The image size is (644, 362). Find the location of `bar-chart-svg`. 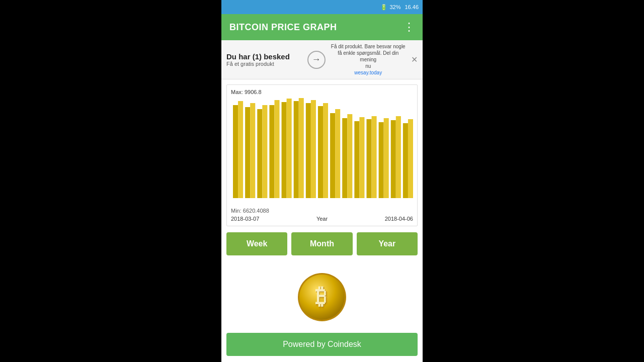

bar-chart-svg is located at coordinates (322, 151).